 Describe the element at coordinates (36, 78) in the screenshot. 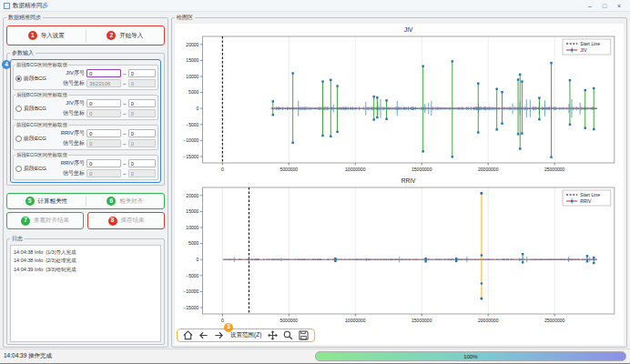

I see `radio-front-bcg: 前段BCG` at that location.